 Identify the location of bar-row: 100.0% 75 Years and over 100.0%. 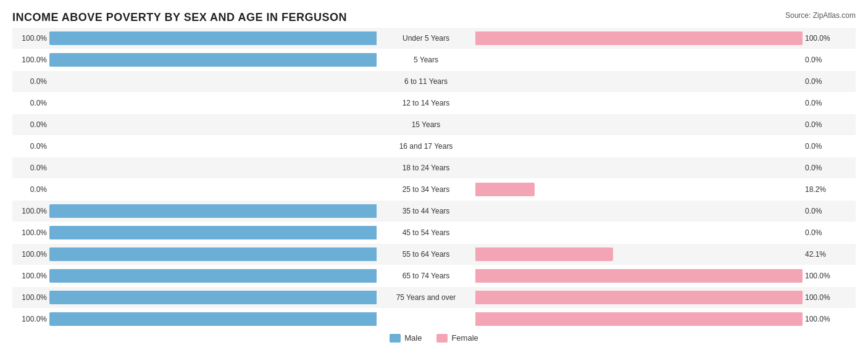
(434, 297).